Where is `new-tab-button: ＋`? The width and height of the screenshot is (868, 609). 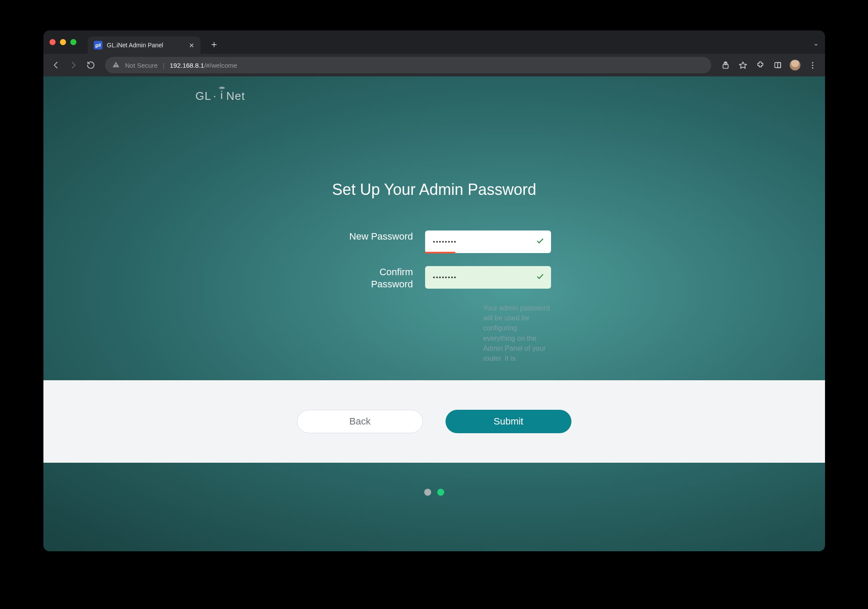
new-tab-button: ＋ is located at coordinates (214, 44).